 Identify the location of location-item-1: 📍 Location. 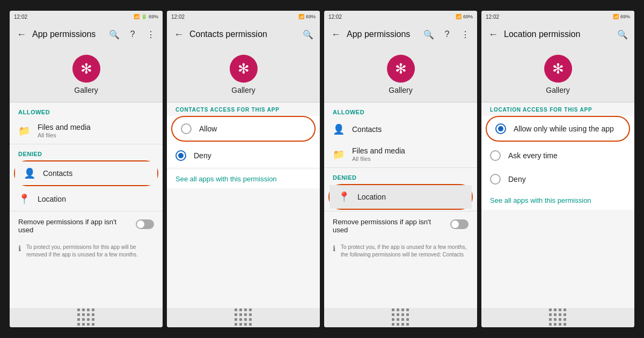
(86, 199).